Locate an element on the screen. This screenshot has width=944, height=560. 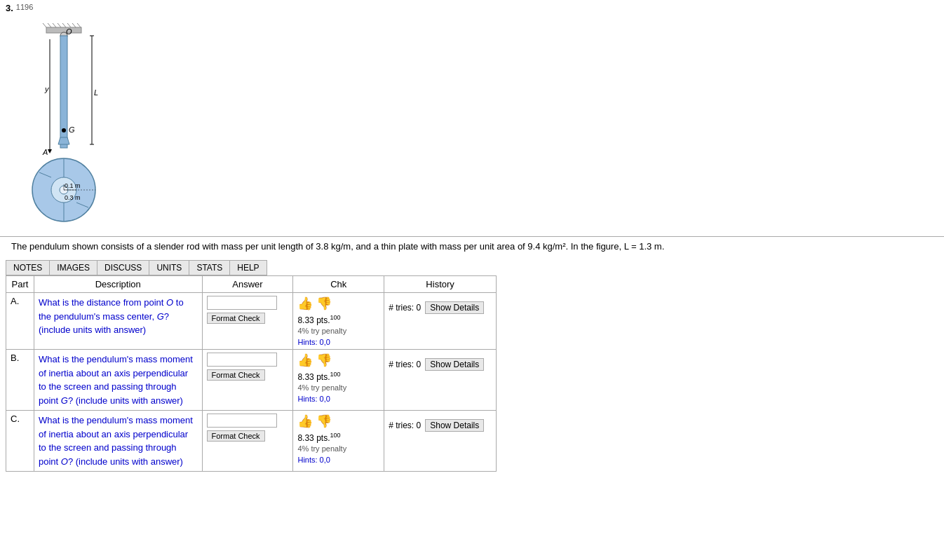
table-row: B. What is the pendulum's mass moment of… is located at coordinates (251, 380).